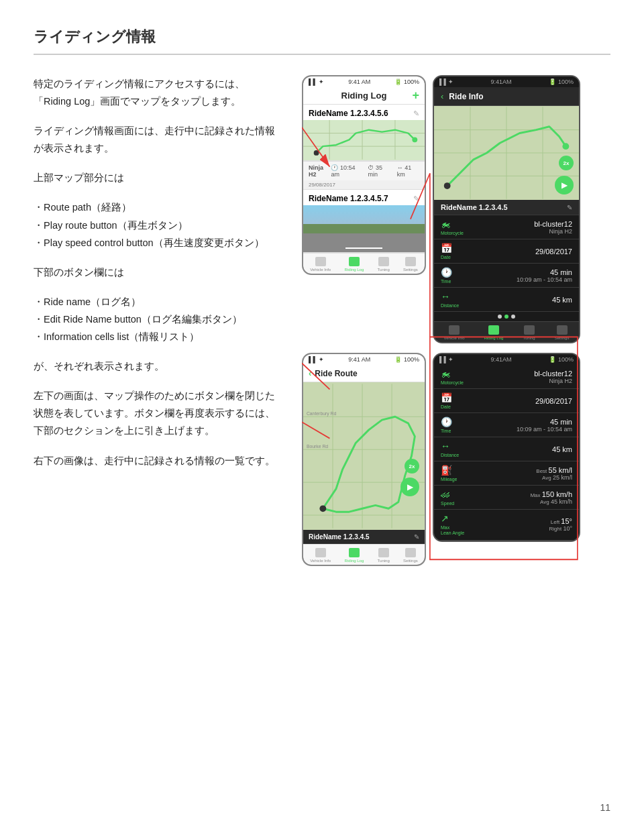 This screenshot has height=833, width=644. Describe the element at coordinates (506, 331) in the screenshot. I see `dark-tab-bar: Vehicle Info Riding Log Tuning Sett` at that location.